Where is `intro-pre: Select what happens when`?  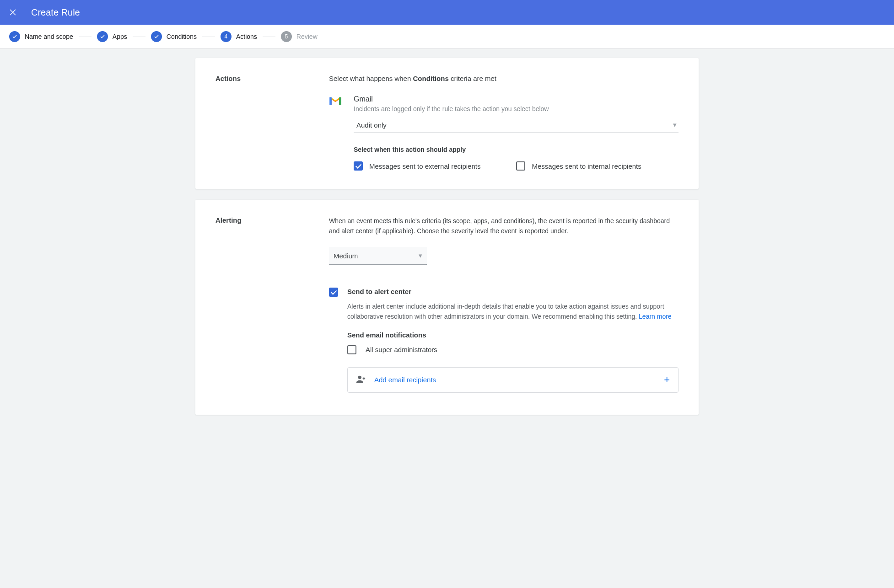 intro-pre: Select what happens when is located at coordinates (371, 79).